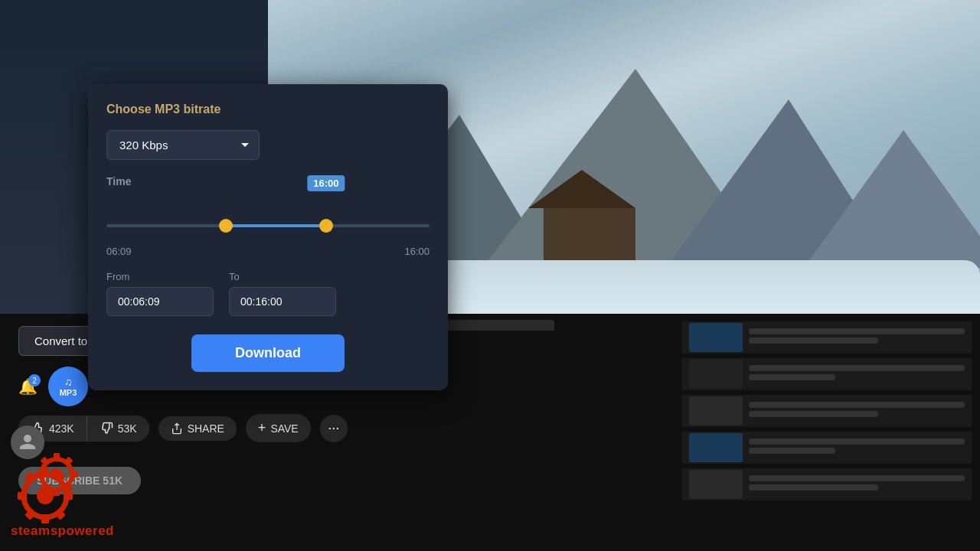  I want to click on channel-branding: steamspowered, so click(63, 495).